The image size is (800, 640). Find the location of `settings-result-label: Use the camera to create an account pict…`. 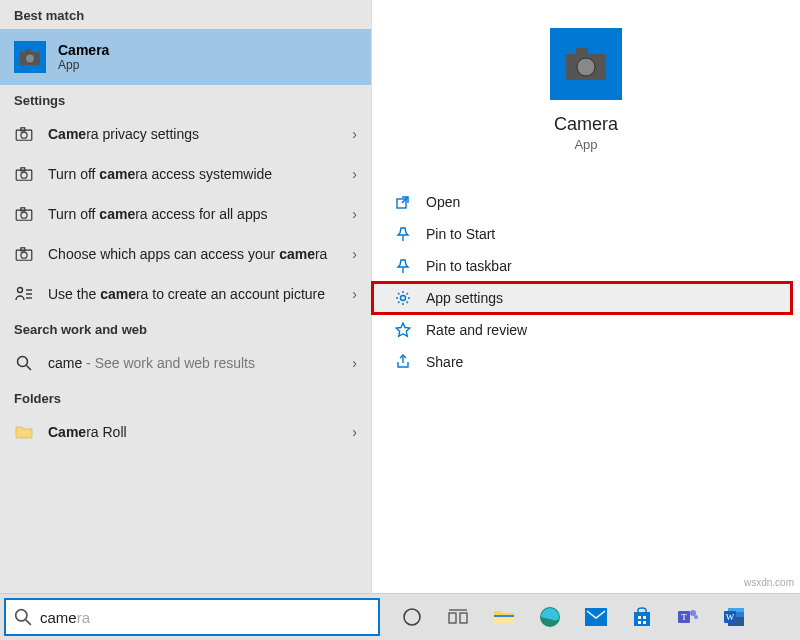

settings-result-label: Use the camera to create an account pict… is located at coordinates (193, 294).